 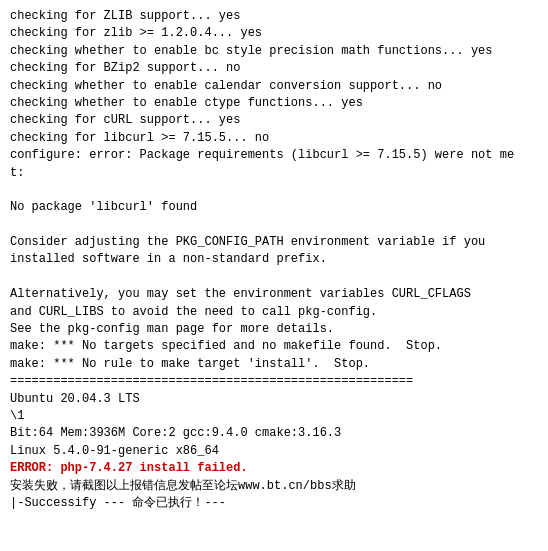 I want to click on terminal-line: and CURL_LIBS to avoid the need to call …, so click(x=274, y=312).